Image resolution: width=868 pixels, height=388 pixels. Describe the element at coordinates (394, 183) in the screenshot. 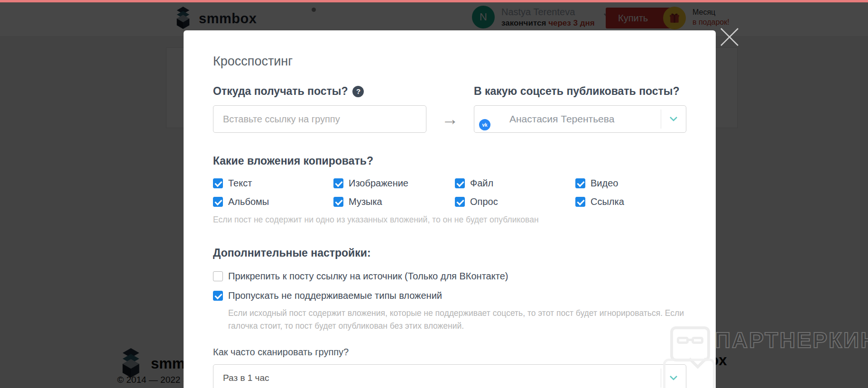

I see `checkbox-image: Изображение` at that location.